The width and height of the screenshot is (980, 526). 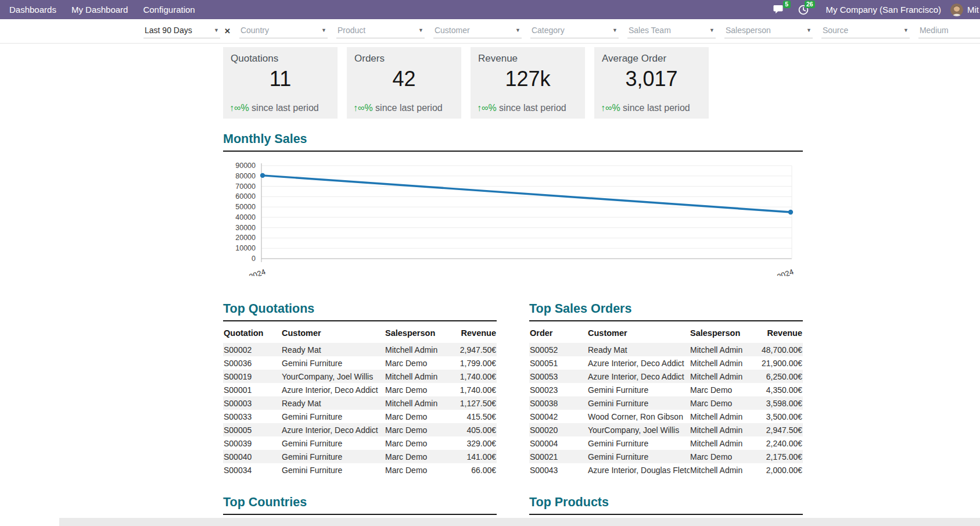 What do you see at coordinates (862, 30) in the screenshot?
I see `filter-source-placeholder: Source` at bounding box center [862, 30].